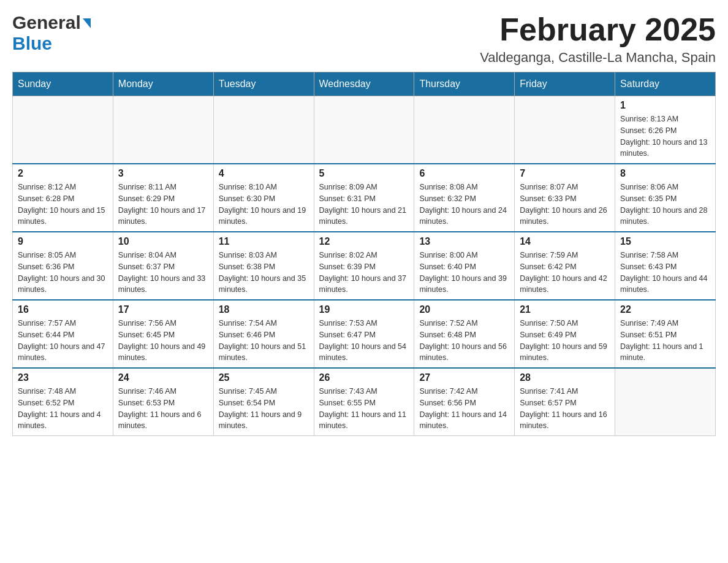  I want to click on calendar-day-cell: 1Sunrise: 8:13 AMSunset: 6:26 PMDaylight…, so click(665, 130).